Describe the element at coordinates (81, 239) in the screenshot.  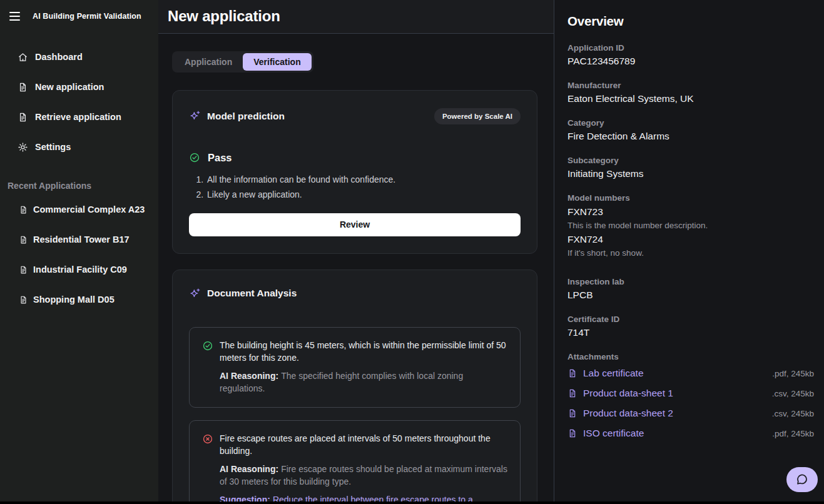
I see `recent-item-label: Residential Tower B17` at that location.